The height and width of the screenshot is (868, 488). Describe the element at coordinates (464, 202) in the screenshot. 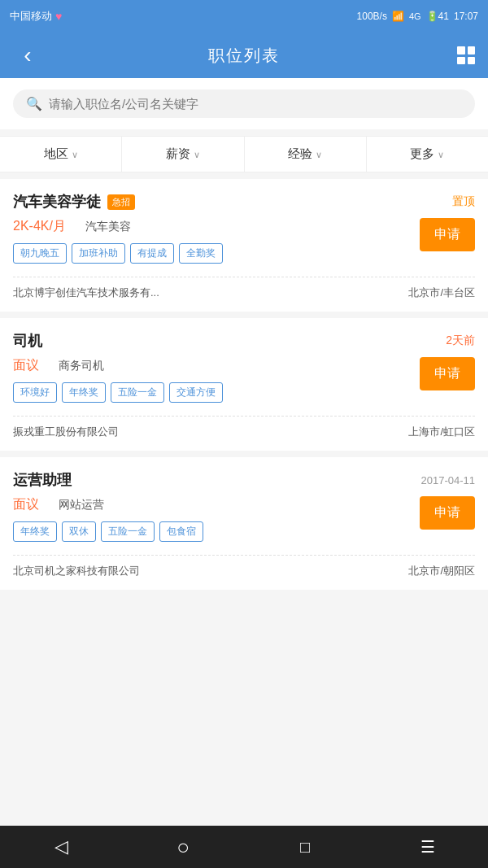

I see `top-badge: 置顶` at that location.